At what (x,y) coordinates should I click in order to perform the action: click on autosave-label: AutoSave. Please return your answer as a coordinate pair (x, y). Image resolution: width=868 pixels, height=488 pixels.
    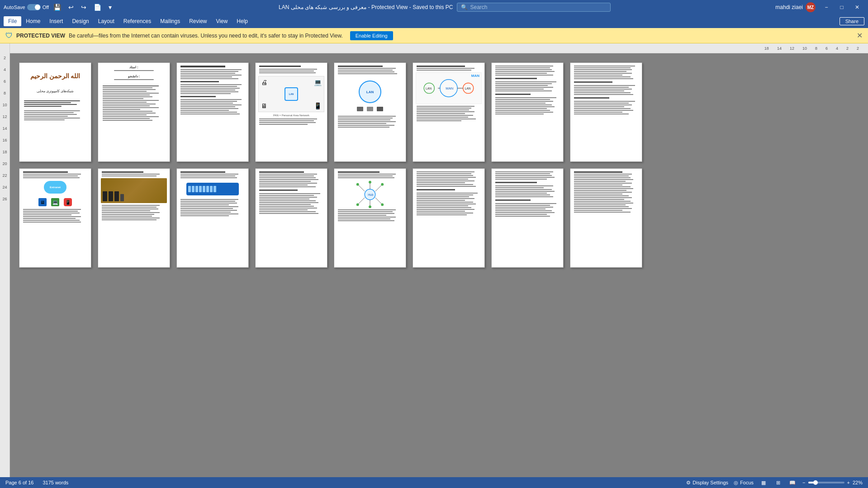
    Looking at the image, I should click on (14, 7).